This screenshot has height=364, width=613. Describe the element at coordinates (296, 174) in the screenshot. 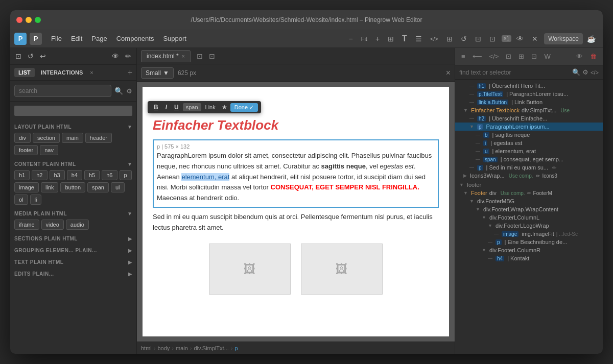

I see `selected-paragraph-container: p | 575 × 132 ParagraphLorem ipsum dolor…` at that location.